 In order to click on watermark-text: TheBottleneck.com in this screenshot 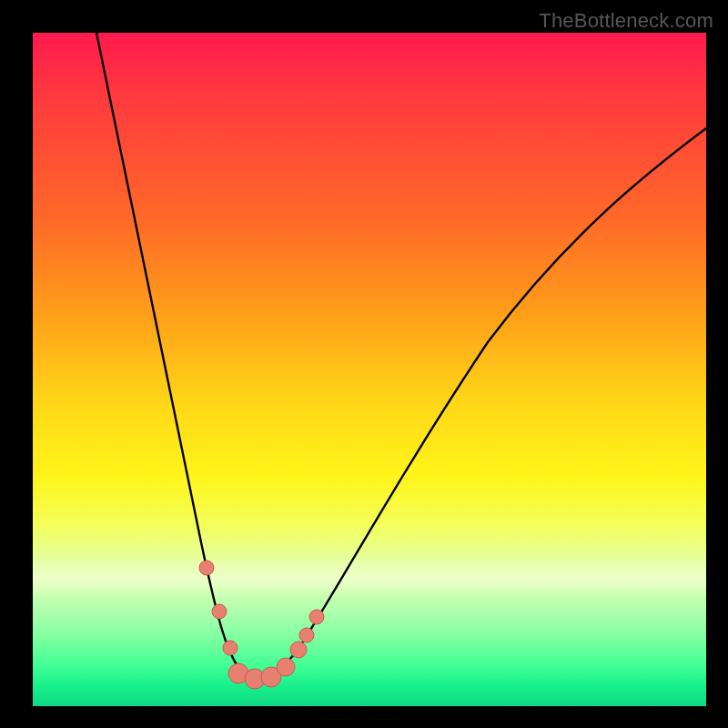, I will do `click(626, 21)`.